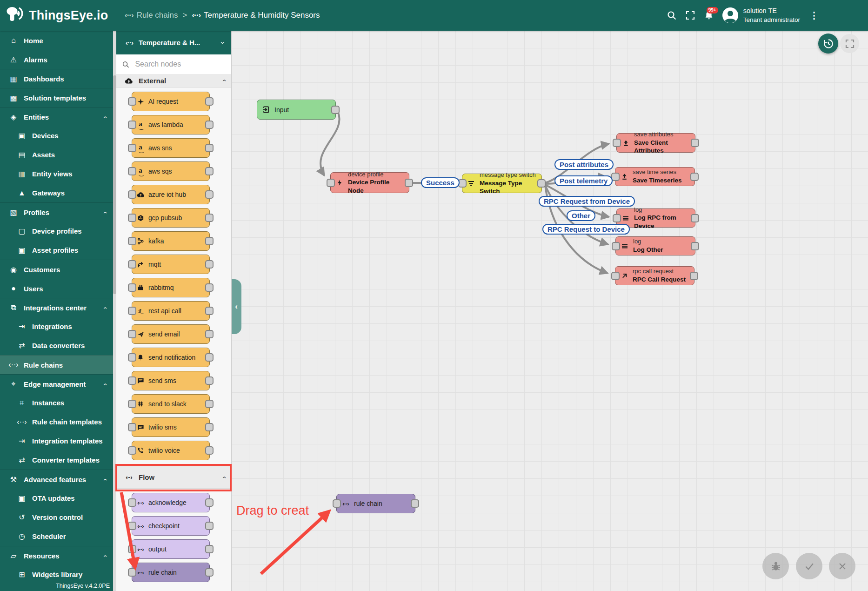 The image size is (868, 591). What do you see at coordinates (370, 182) in the screenshot?
I see `canvas-node-device-profile: device profileDevice Profile Node` at bounding box center [370, 182].